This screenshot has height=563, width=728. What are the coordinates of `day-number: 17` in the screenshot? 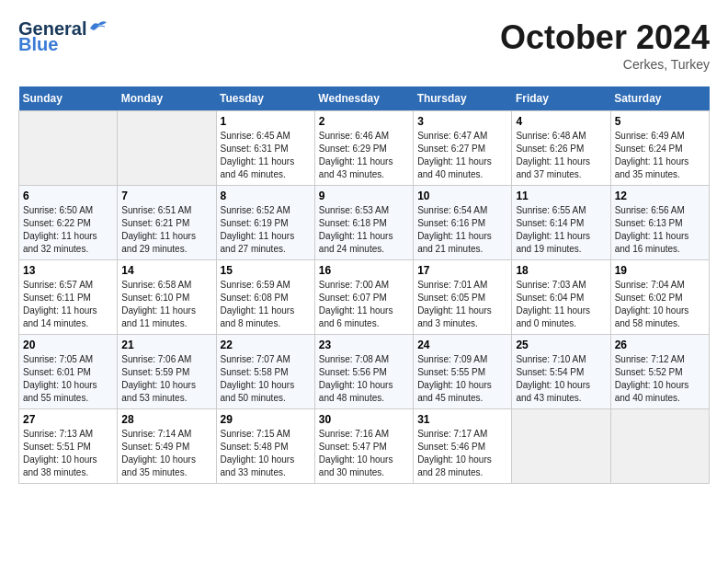 It's located at (462, 270).